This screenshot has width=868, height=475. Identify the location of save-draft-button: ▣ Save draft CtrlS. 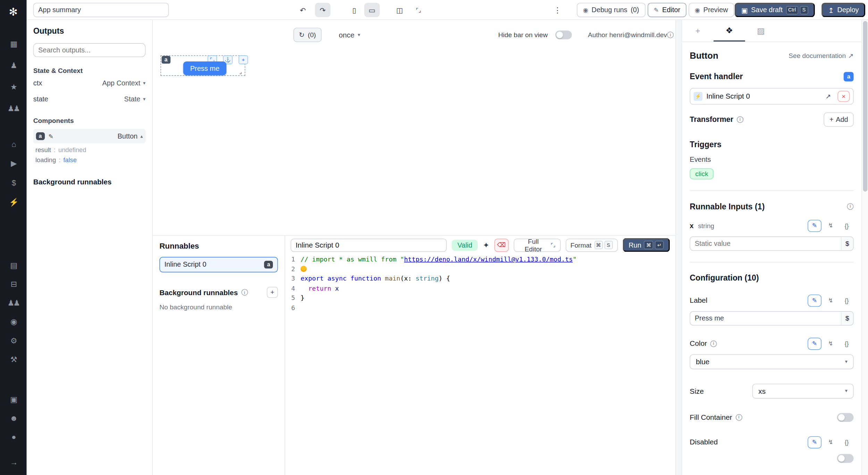
(775, 10).